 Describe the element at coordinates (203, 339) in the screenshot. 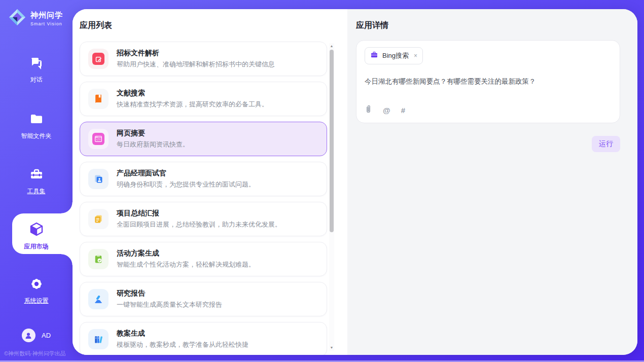

I see `app-card-lesson-plan: 教案生成 模板驱动，教案秒成，教学准备从此轻松快捷` at that location.